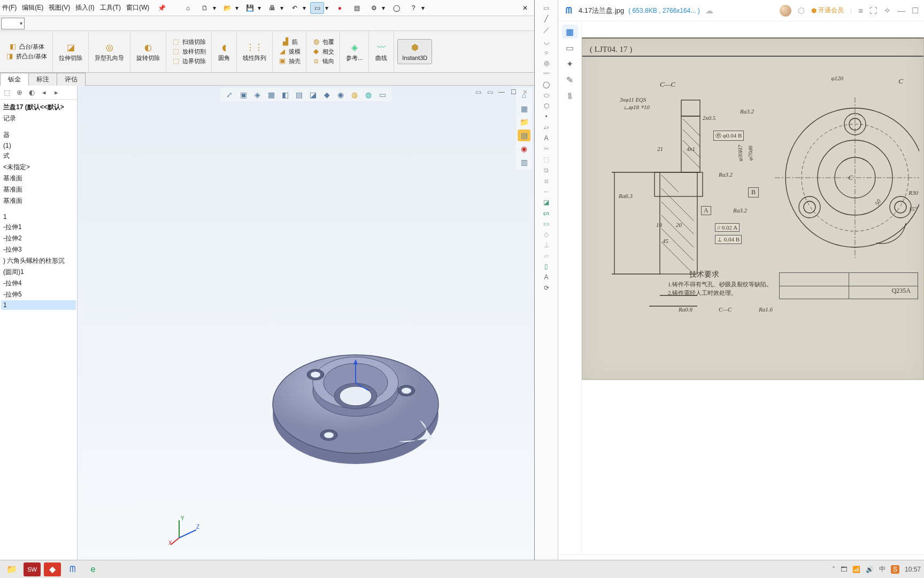 The width and height of the screenshot is (924, 578). I want to click on sk1-icon: ◇, so click(546, 234).